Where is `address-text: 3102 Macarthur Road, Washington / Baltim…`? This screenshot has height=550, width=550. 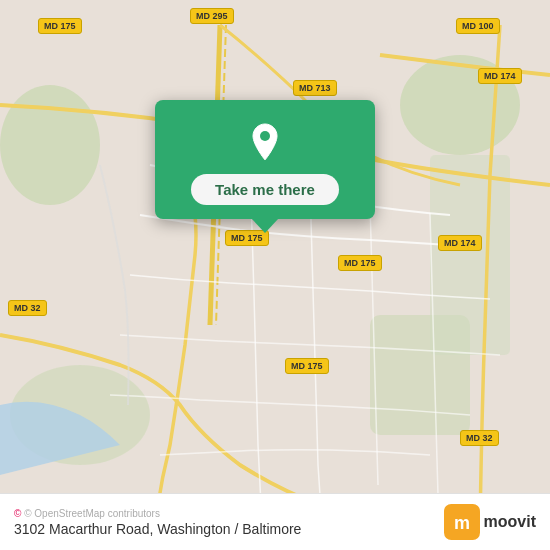
address-text: 3102 Macarthur Road, Washington / Baltim… is located at coordinates (158, 529).